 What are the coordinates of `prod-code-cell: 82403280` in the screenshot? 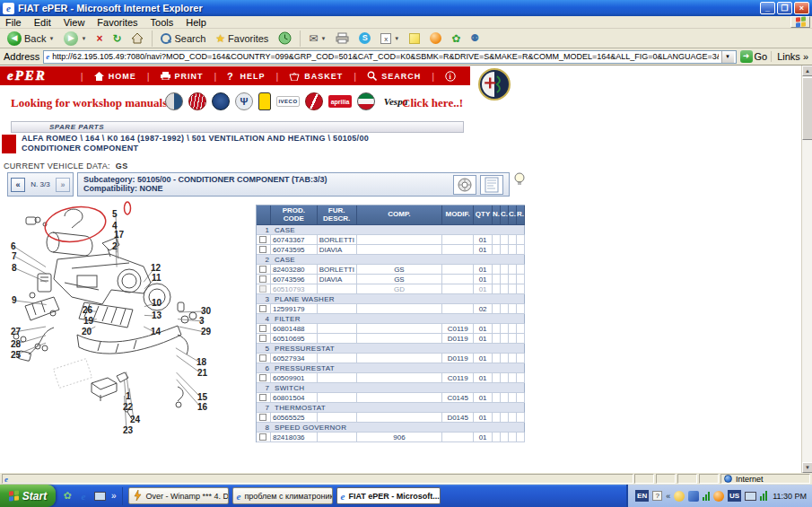 It's located at (294, 269).